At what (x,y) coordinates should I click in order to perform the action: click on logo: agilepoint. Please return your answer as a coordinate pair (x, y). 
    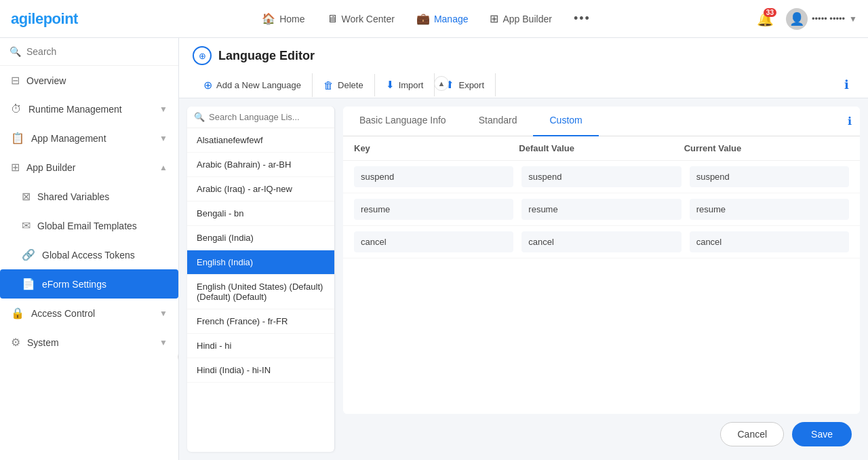
    Looking at the image, I should click on (55, 19).